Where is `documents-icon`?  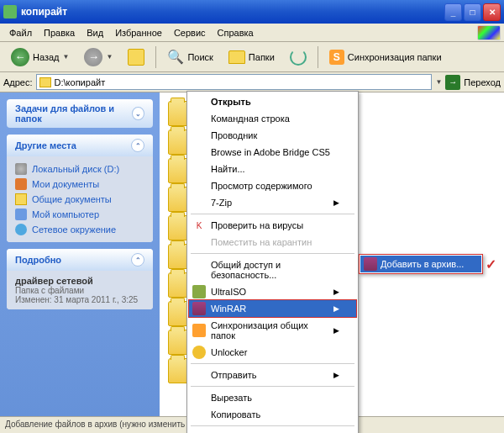 documents-icon is located at coordinates (21, 184).